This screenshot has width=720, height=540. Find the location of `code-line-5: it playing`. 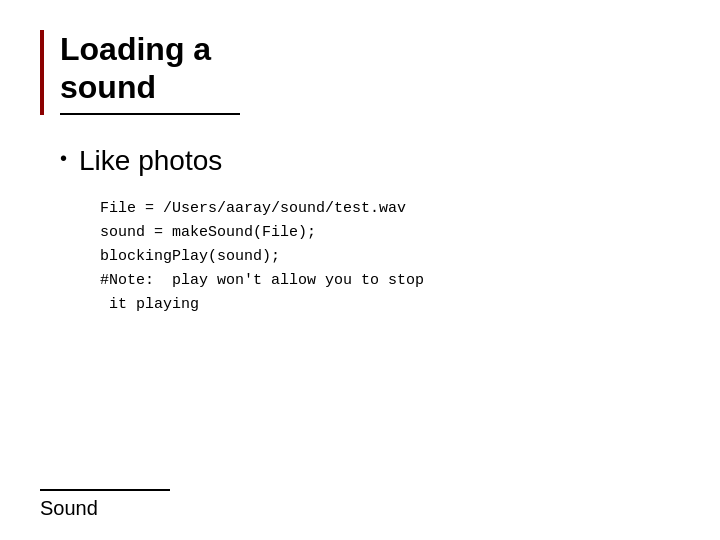

code-line-5: it playing is located at coordinates (390, 305).